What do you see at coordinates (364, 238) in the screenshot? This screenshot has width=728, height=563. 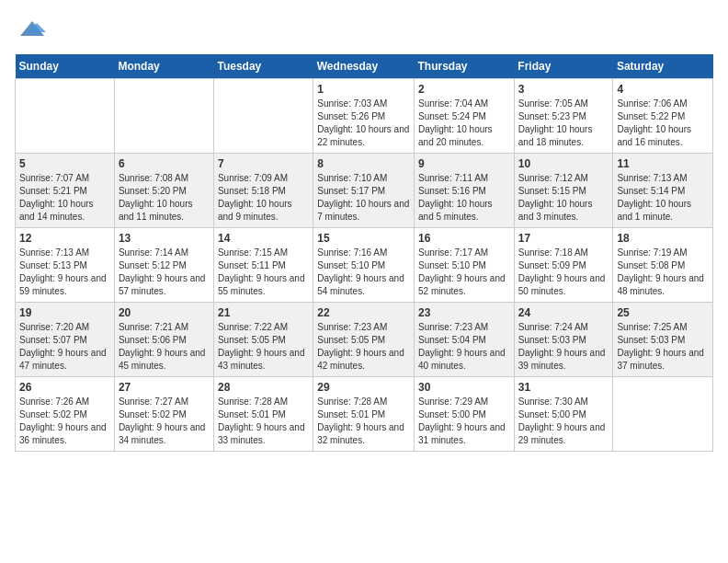 I see `day-number: 15` at bounding box center [364, 238].